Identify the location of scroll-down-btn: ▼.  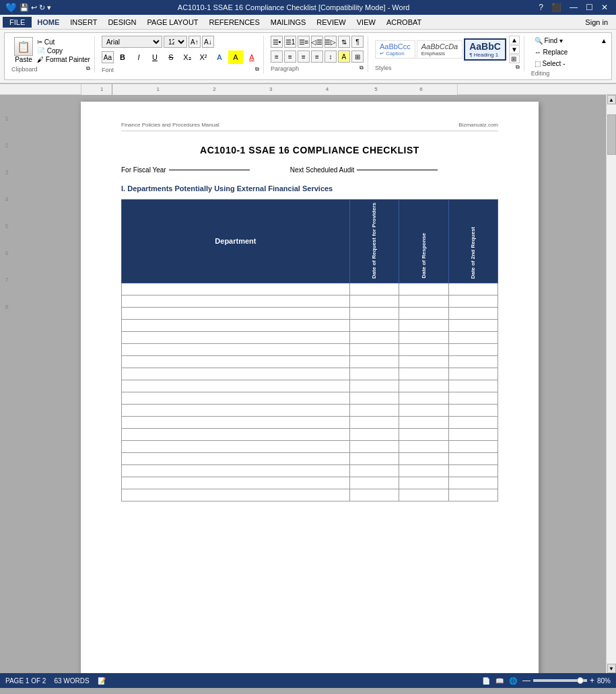
(611, 668).